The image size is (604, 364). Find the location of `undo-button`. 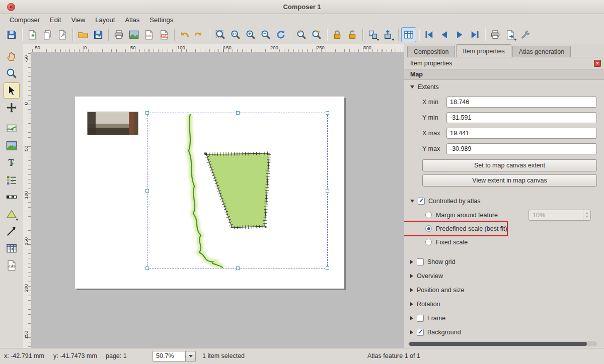

undo-button is located at coordinates (185, 35).